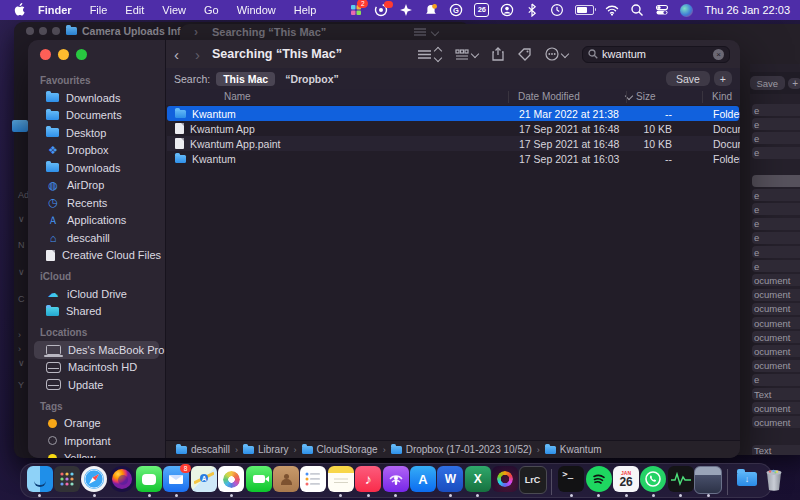  What do you see at coordinates (654, 480) in the screenshot?
I see `dock-item-whatsapp` at bounding box center [654, 480].